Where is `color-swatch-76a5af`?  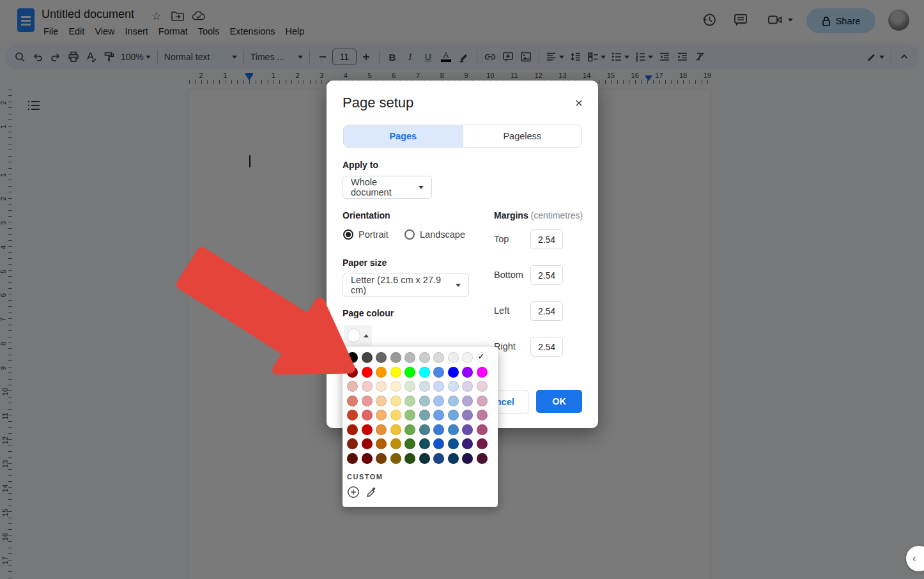 color-swatch-76a5af is located at coordinates (424, 415).